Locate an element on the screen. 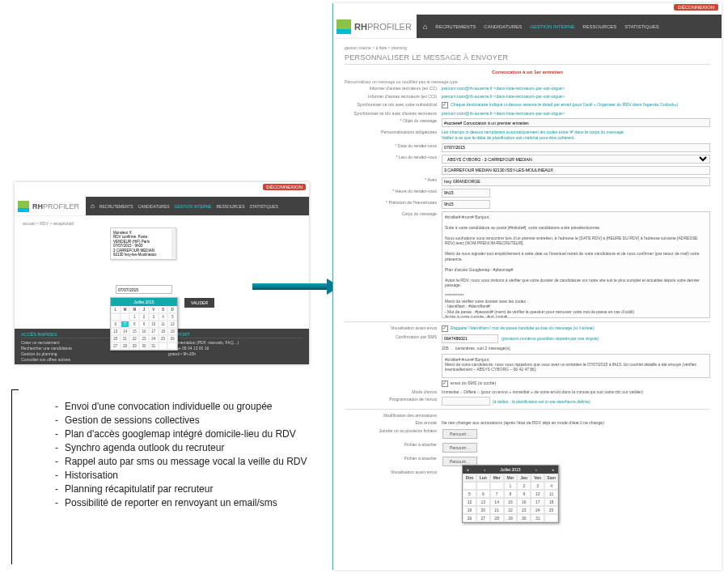 The image size is (728, 574). val-sync2: prenom.nom@rh-auxerre.fr <dans-liste-rec… is located at coordinates (576, 113).